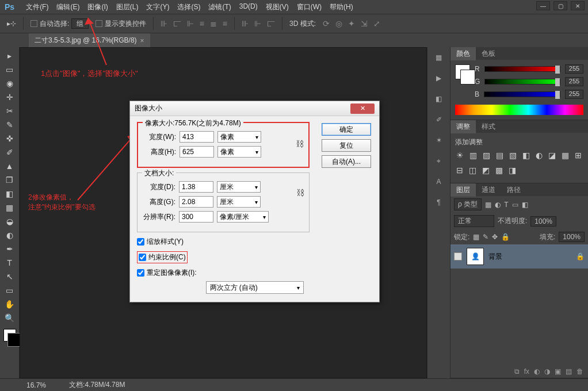 Image resolution: width=588 pixels, height=391 pixels. Describe the element at coordinates (519, 256) in the screenshot. I see `layer-row: 👤 背景 🔒` at that location.